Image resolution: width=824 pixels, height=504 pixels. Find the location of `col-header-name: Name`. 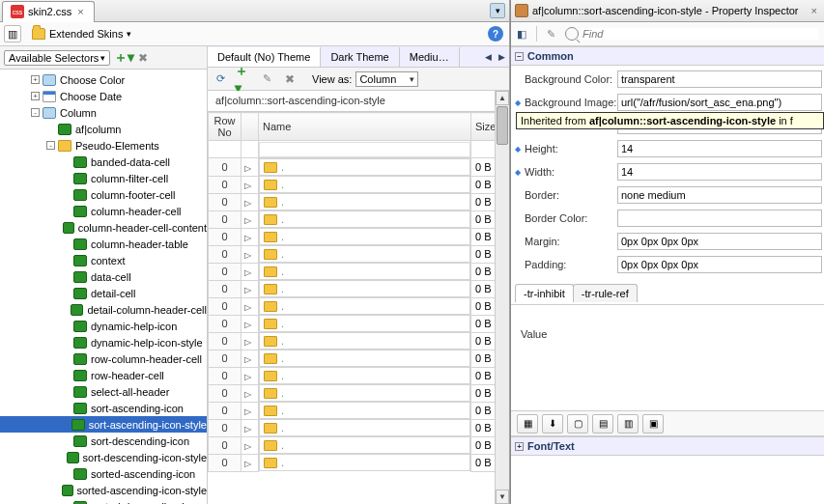

col-header-name: Name is located at coordinates (365, 127).